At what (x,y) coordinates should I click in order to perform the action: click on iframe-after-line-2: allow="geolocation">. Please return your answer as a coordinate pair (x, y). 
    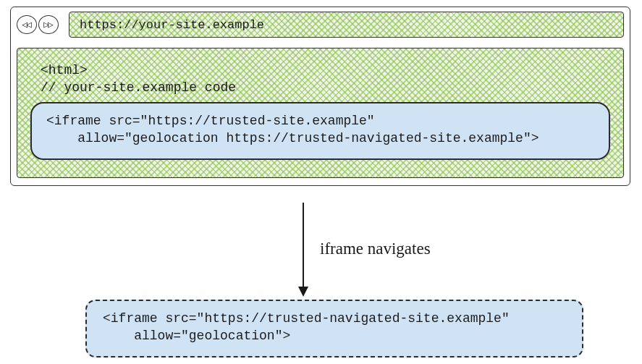
    Looking at the image, I should click on (334, 336).